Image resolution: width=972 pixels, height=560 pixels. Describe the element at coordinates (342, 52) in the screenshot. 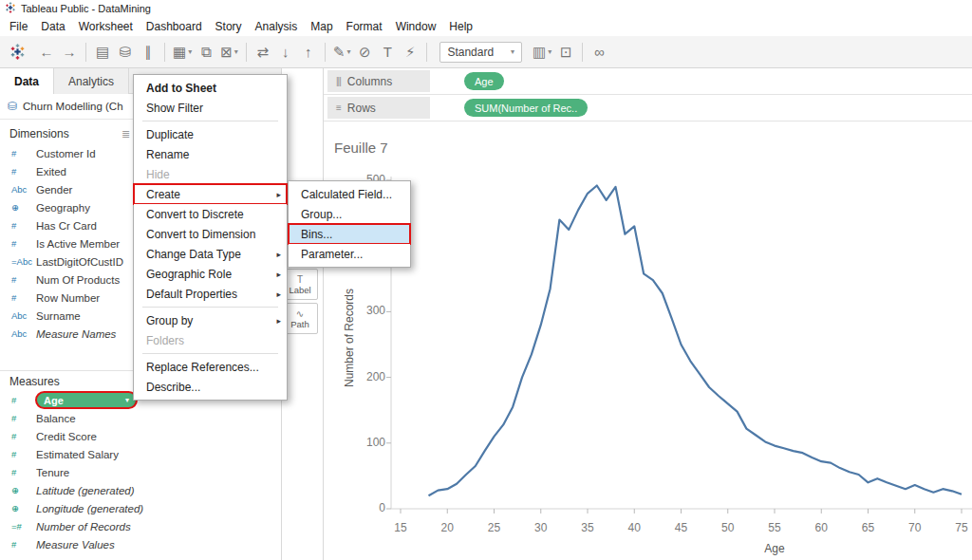

I see `highlight-button: ✎▾` at that location.